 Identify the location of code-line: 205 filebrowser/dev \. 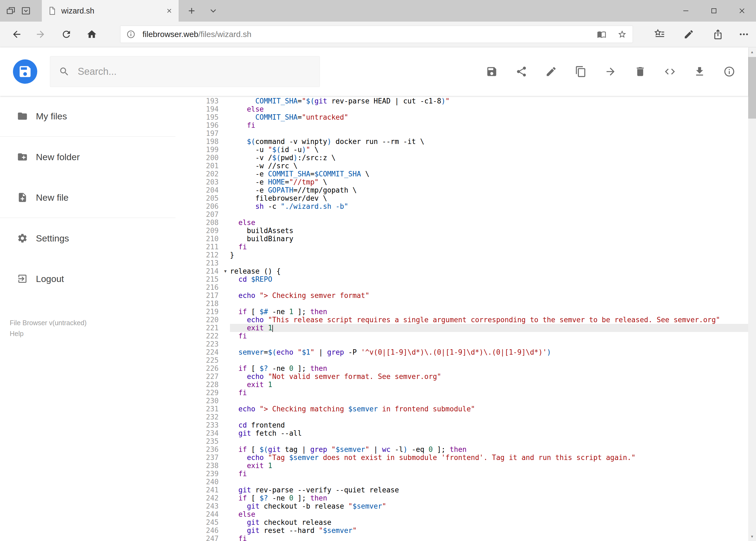
(462, 198).